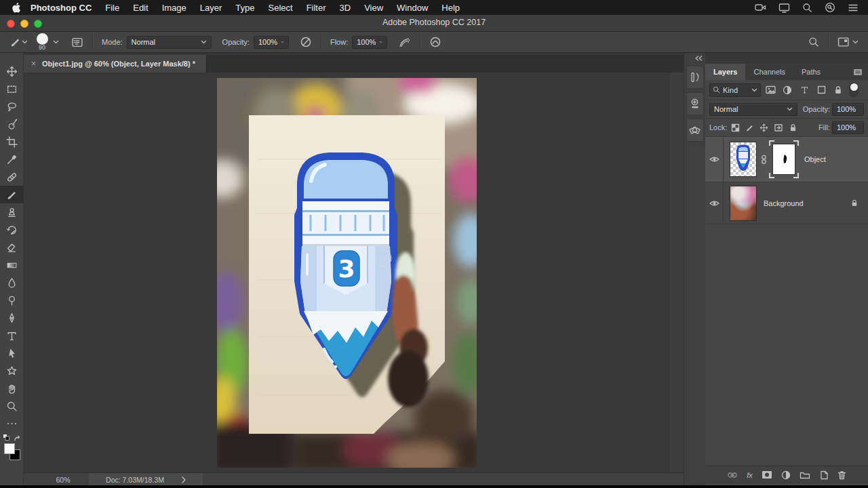 The image size is (868, 488). Describe the element at coordinates (853, 8) in the screenshot. I see `notification-center-icon` at that location.